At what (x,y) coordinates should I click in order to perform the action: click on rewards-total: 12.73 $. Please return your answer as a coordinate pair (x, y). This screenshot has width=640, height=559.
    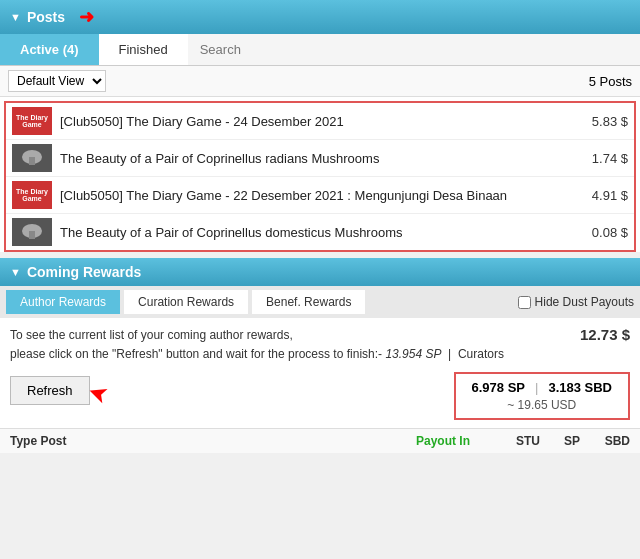
    Looking at the image, I should click on (605, 334).